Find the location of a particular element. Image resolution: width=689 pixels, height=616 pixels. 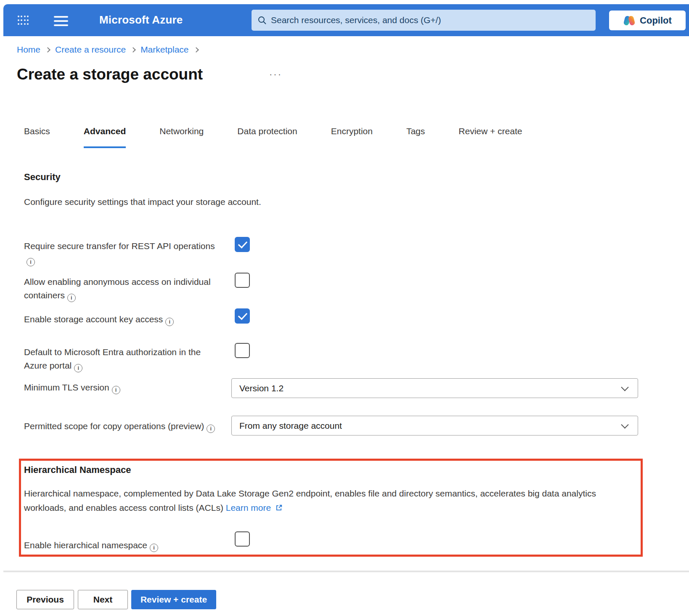

enable-hierarchical-namespace-checkbox is located at coordinates (242, 539).